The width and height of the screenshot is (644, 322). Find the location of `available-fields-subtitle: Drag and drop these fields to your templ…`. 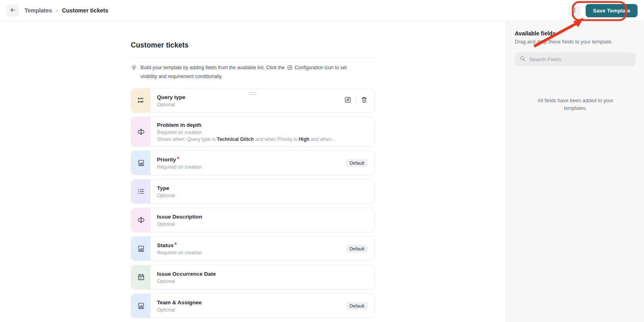

available-fields-subtitle: Drag and drop these fields to your templ… is located at coordinates (576, 42).